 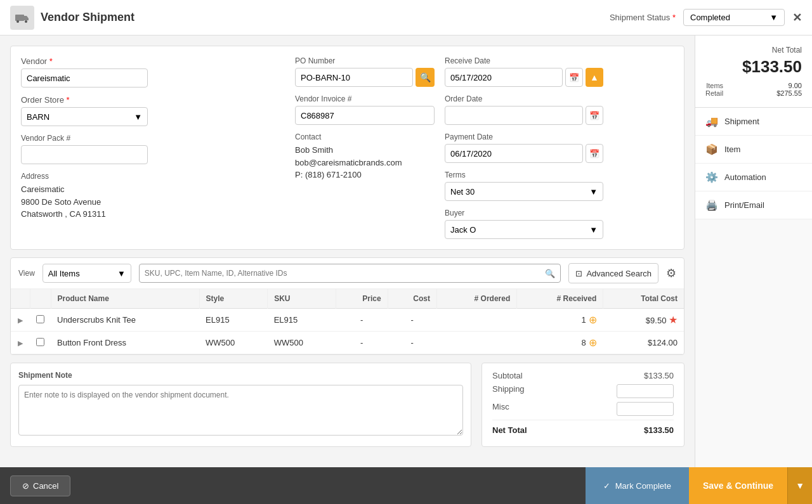 What do you see at coordinates (645, 409) in the screenshot?
I see `misc-input` at bounding box center [645, 409].